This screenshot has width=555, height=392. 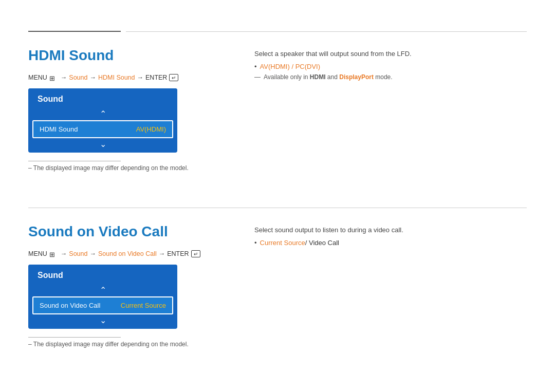 What do you see at coordinates (31, 168) in the screenshot?
I see `footnote-dash-1: –` at bounding box center [31, 168].